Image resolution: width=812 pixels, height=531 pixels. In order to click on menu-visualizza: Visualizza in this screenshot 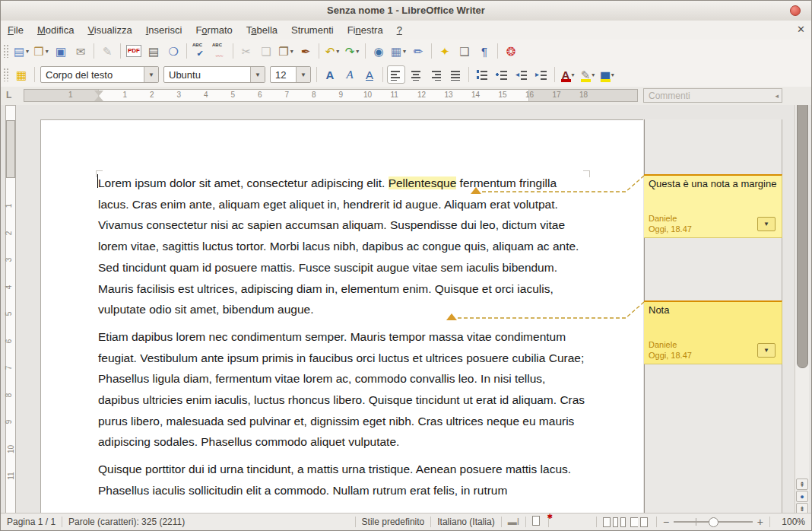, I will do `click(109, 30)`.